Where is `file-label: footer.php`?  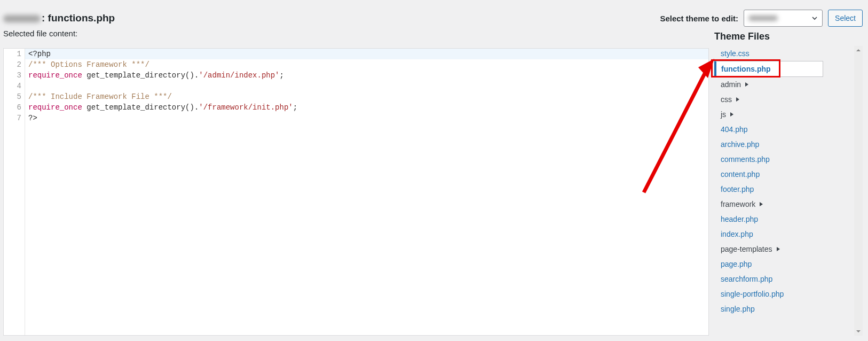 file-label: footer.php is located at coordinates (737, 189).